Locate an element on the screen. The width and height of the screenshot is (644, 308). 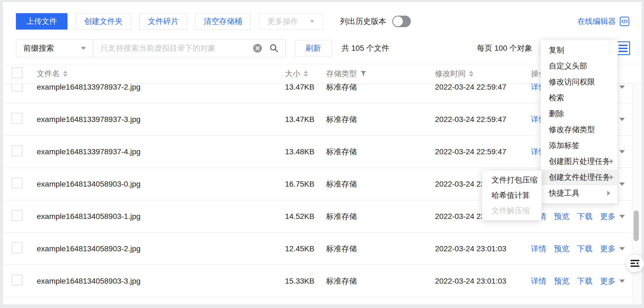
empty-bucket-button: 清空存储桶 is located at coordinates (223, 21).